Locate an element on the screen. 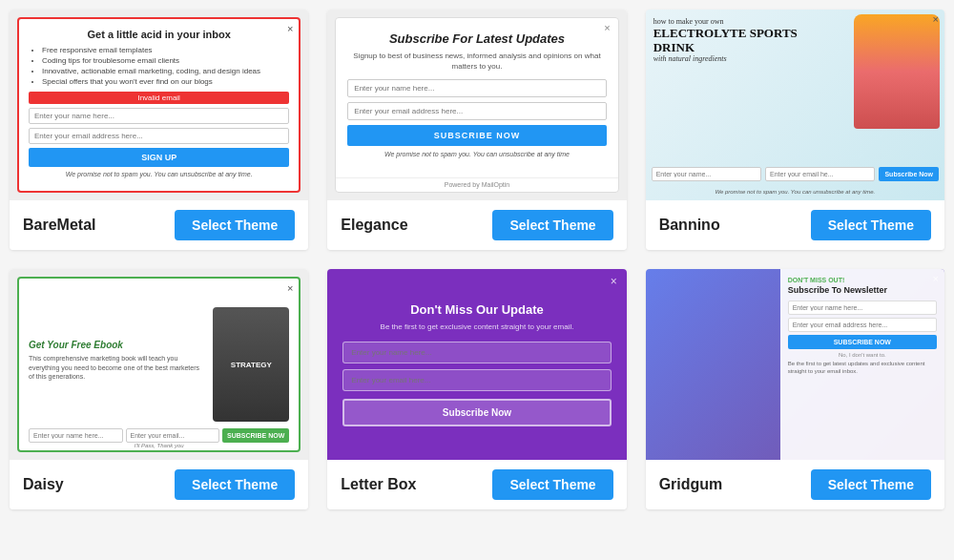 The image size is (954, 560). bottom-text: Be the first to get latest updates and e… is located at coordinates (862, 368).